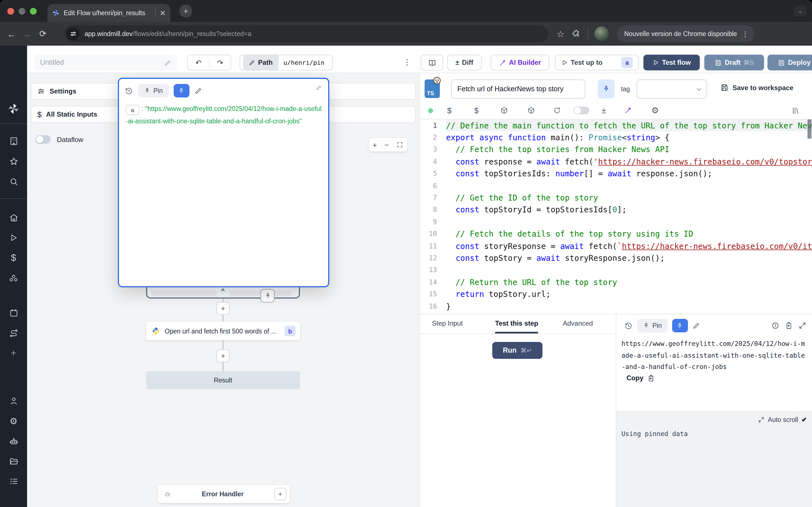 This screenshot has width=812, height=507. I want to click on reload-icon, so click(557, 110).